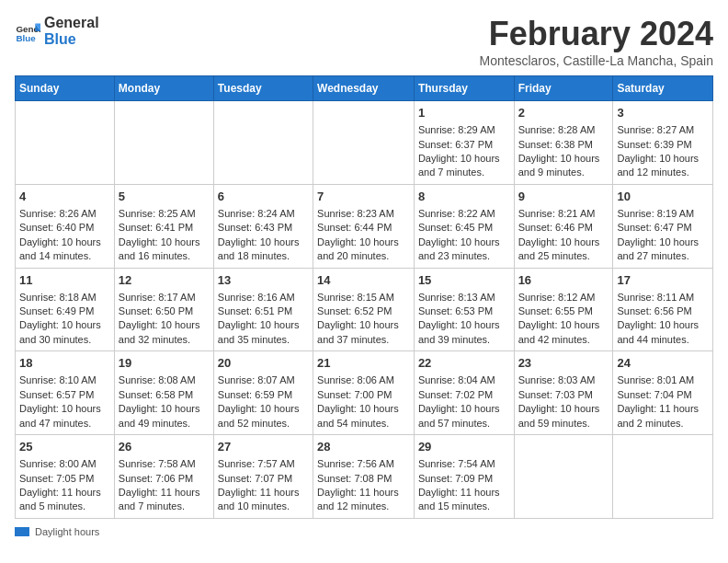 The width and height of the screenshot is (728, 563). Describe the element at coordinates (564, 173) in the screenshot. I see `day-info: and 9 minutes.` at that location.